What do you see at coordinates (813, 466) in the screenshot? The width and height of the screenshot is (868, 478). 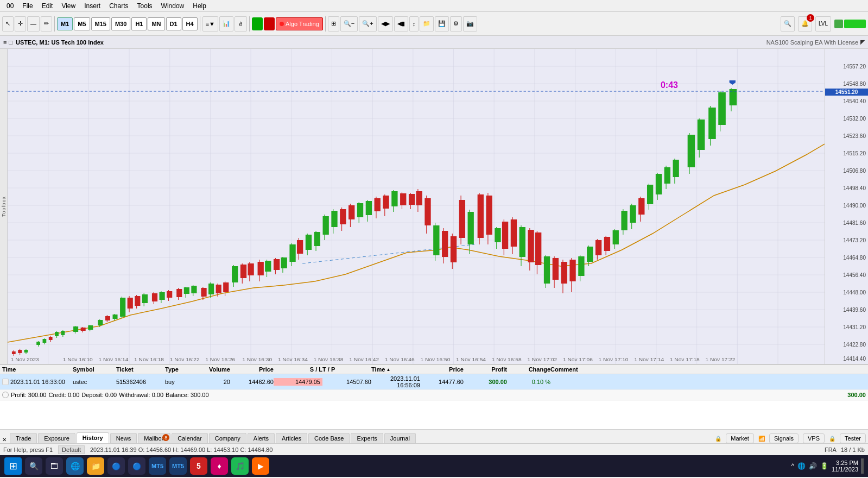 I see `tray-volume: 🔊` at bounding box center [813, 466].